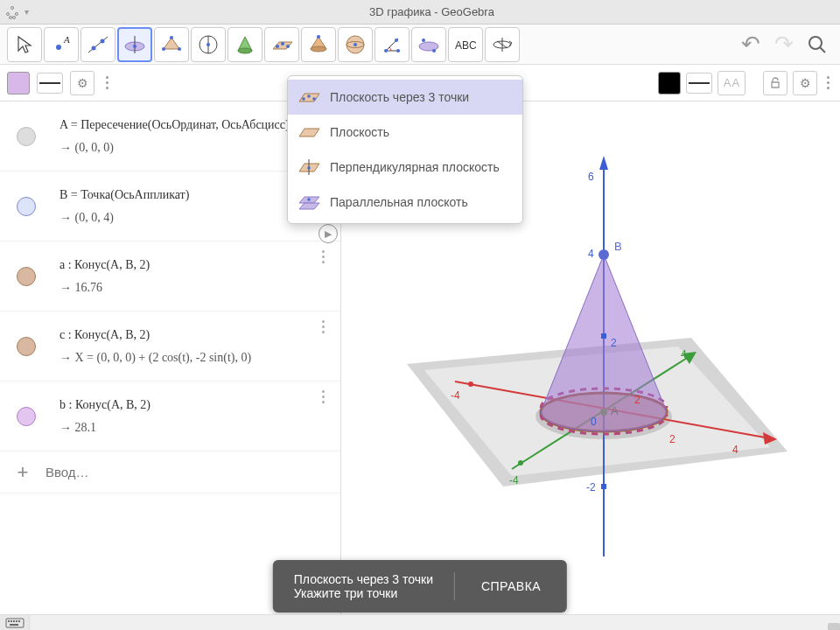 This screenshot has width=840, height=630. What do you see at coordinates (784, 45) in the screenshot?
I see `redo-button: ↷` at bounding box center [784, 45].